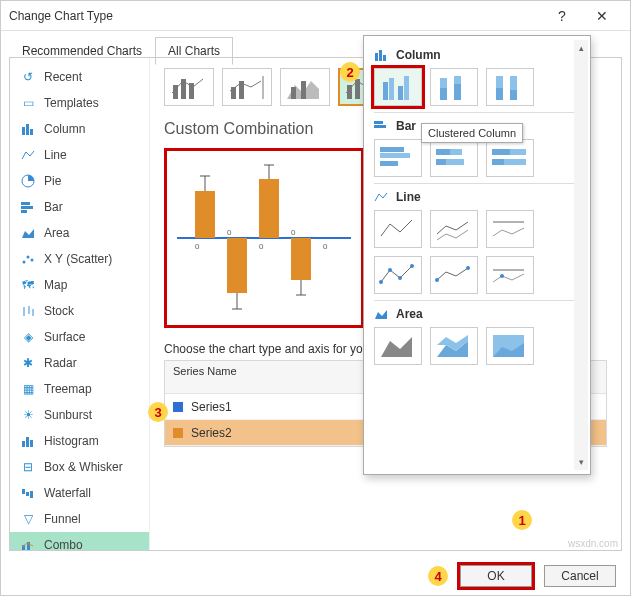 The height and width of the screenshot is (596, 631). Describe the element at coordinates (28, 103) in the screenshot. I see `templates-icon: ▭` at that location.